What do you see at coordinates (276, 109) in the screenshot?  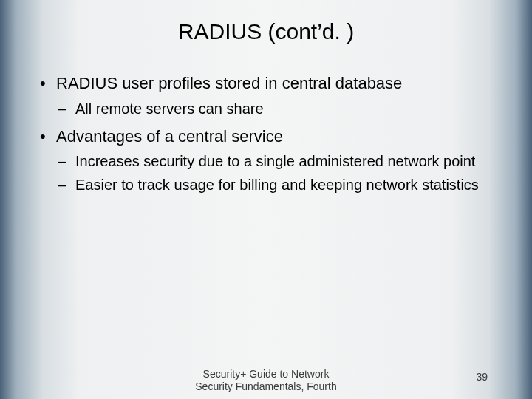 I see `sub-bullet-list: All remote servers can share` at bounding box center [276, 109].